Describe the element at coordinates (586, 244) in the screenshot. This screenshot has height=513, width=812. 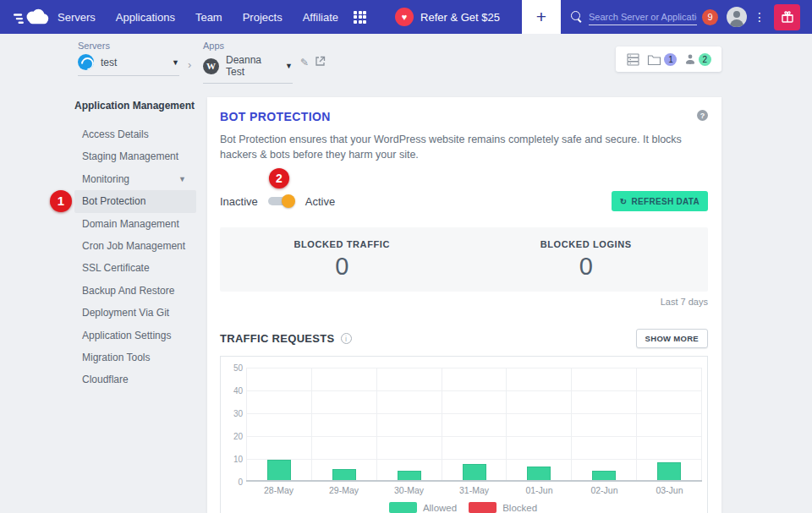
I see `stat-label: BLOCKED LOGINS` at that location.